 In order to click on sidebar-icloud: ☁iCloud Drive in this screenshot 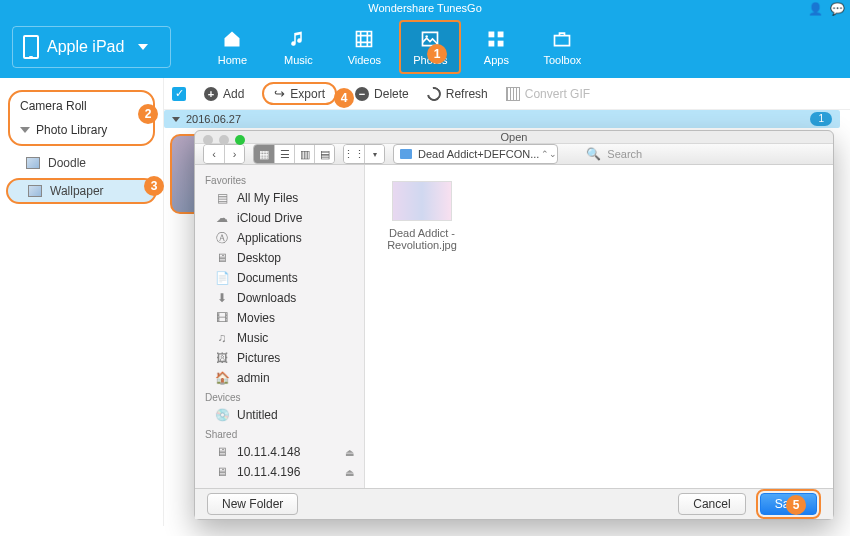, I will do `click(280, 218)`.